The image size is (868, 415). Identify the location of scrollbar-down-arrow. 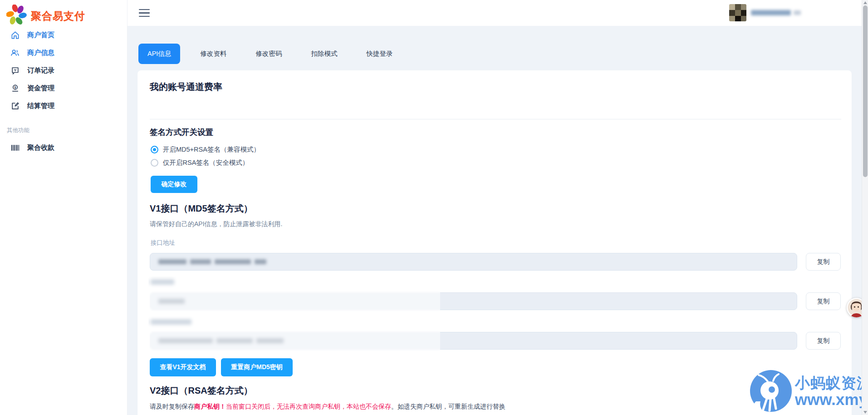
(865, 412).